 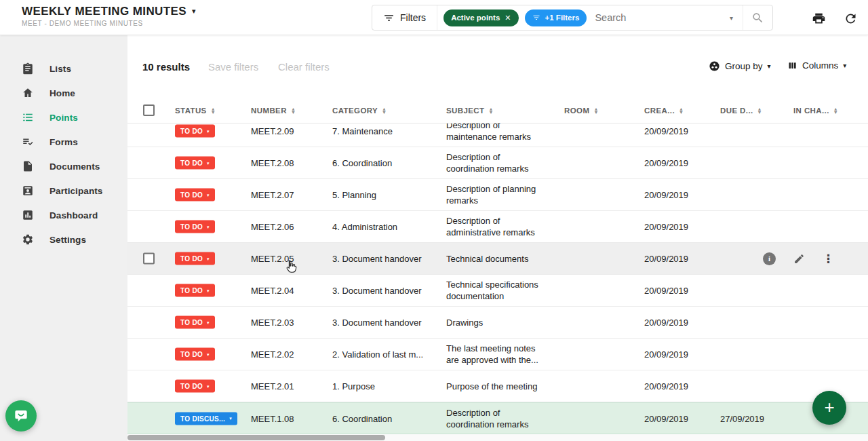 I want to click on row-checkbox, so click(x=149, y=259).